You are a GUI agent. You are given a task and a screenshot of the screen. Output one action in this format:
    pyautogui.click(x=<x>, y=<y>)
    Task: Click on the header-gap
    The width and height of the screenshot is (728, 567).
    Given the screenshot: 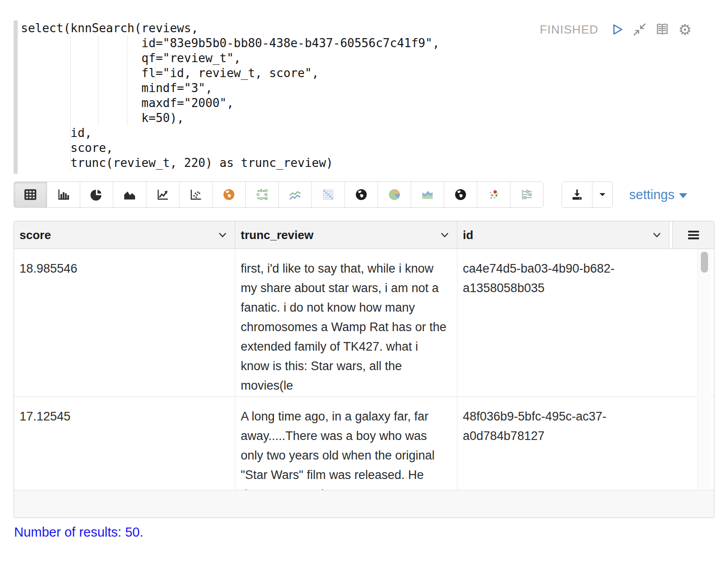 What is the action you would take?
    pyautogui.click(x=671, y=235)
    